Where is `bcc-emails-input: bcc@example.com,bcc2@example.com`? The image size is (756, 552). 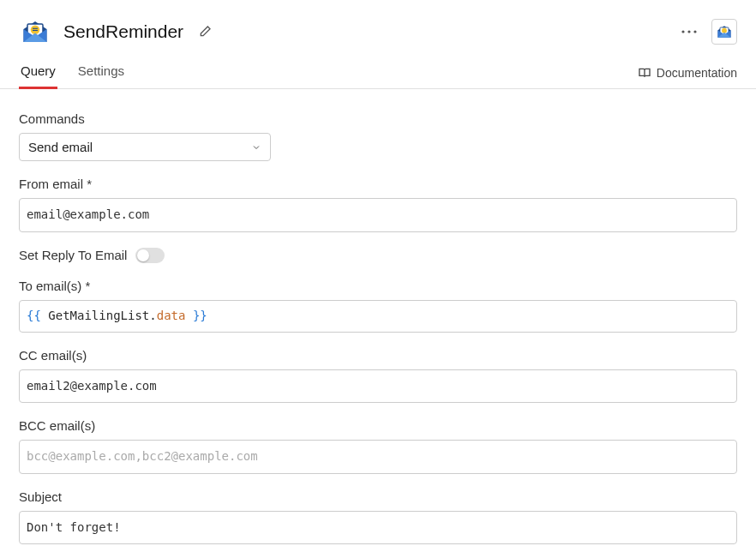 bcc-emails-input: bcc@example.com,bcc2@example.com is located at coordinates (378, 457).